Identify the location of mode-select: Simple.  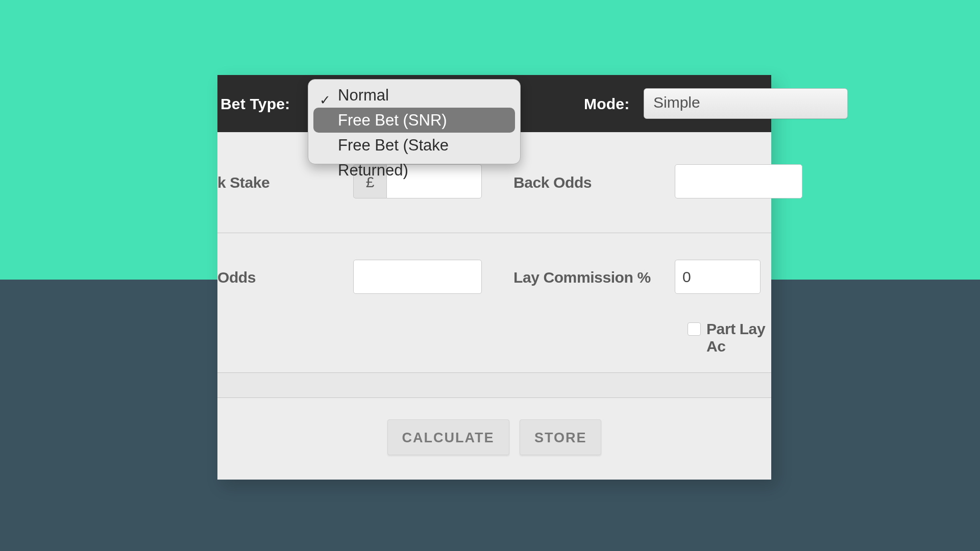
(746, 104).